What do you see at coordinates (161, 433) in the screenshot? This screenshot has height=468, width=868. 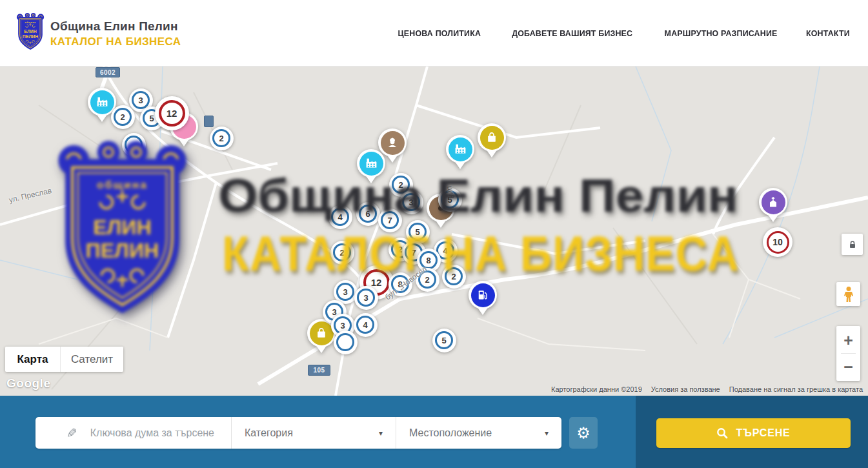 I see `keyword-search-input` at bounding box center [161, 433].